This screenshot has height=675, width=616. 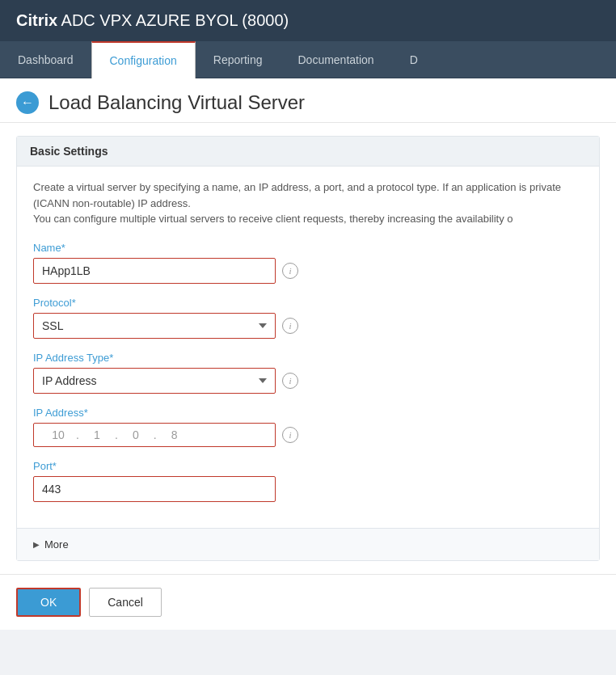 What do you see at coordinates (335, 60) in the screenshot?
I see `tab-documentation: Documentation` at bounding box center [335, 60].